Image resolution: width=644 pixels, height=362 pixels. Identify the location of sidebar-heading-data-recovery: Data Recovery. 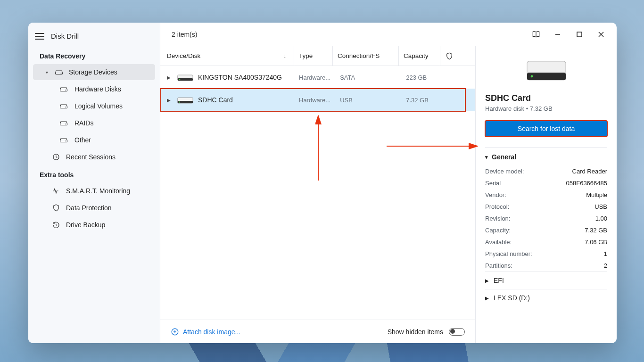
(94, 55).